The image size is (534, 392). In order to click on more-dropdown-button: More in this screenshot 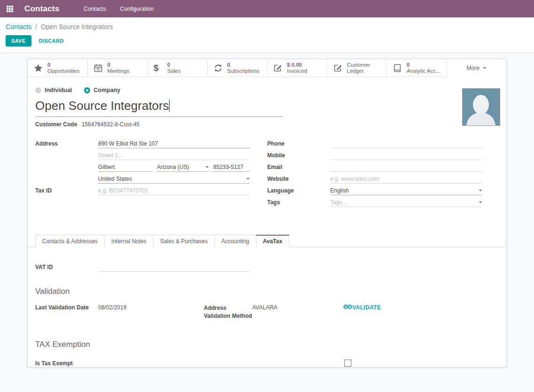, I will do `click(477, 68)`.